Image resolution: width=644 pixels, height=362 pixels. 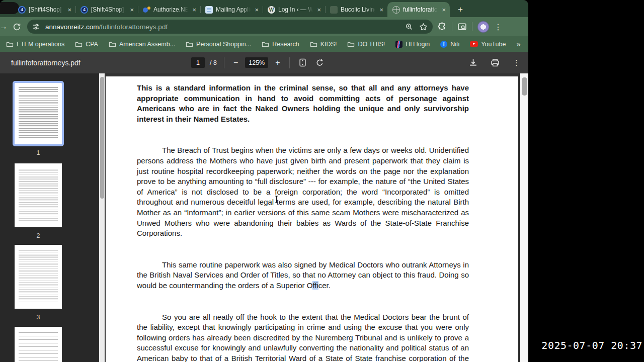 I want to click on paragraph-2: The Breach of Trust begins when the vict…, so click(x=303, y=192).